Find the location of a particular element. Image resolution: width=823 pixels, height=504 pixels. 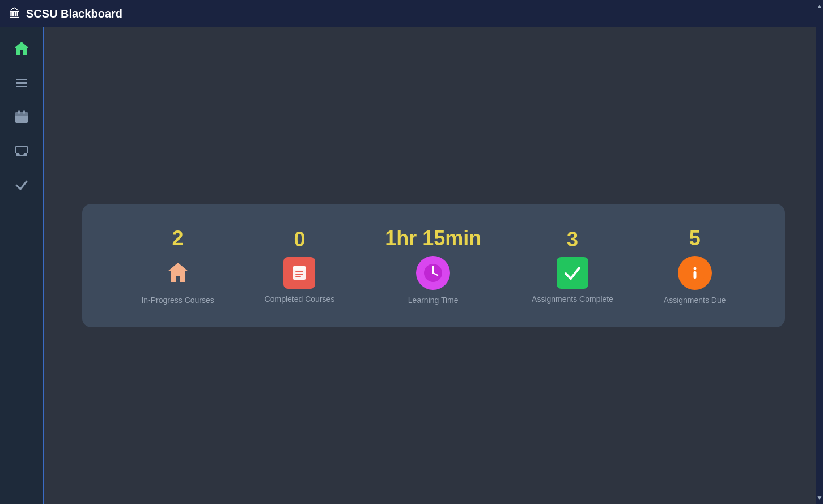

stat-in-progress-courses: 2 In-Progress Courses is located at coordinates (177, 266).